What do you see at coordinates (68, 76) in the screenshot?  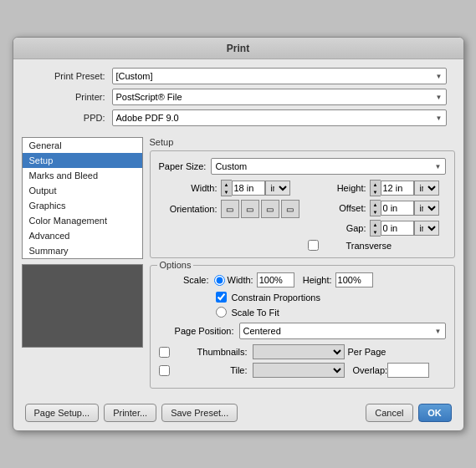 I see `print-preset-label: Print Preset:` at bounding box center [68, 76].